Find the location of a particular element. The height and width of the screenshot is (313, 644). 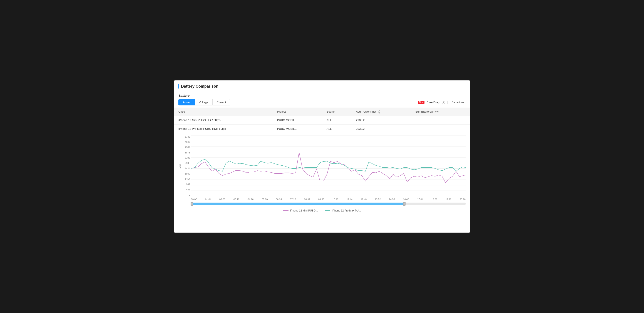

y-tick: 3878 is located at coordinates (186, 153).